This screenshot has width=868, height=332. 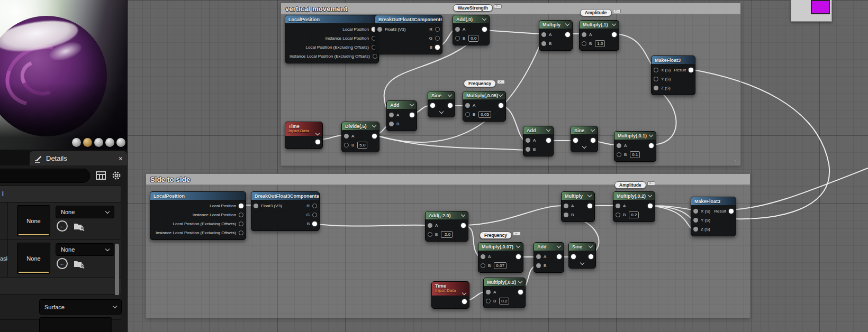 I want to click on asset-thumbnail-button: None, so click(x=34, y=221).